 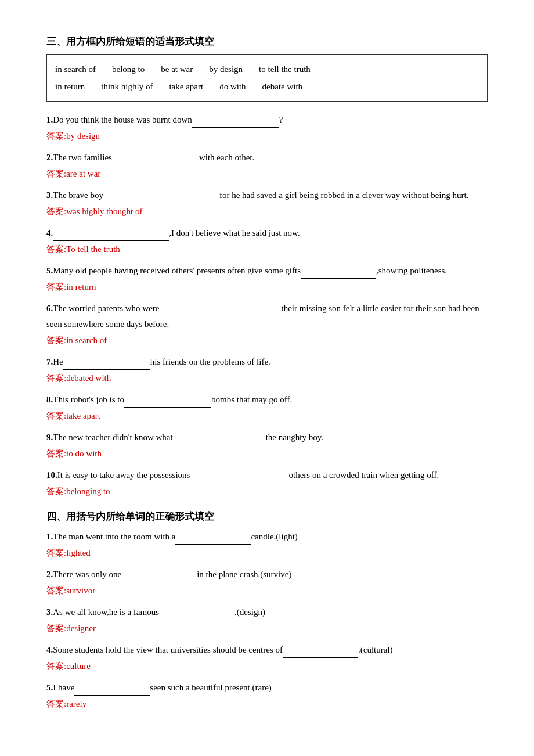 What do you see at coordinates (106, 612) in the screenshot?
I see `q4-pre-3: As we all know,he is a famous` at bounding box center [106, 612].